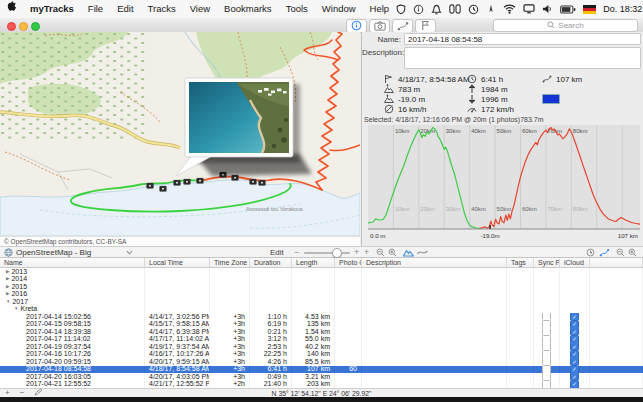  Describe the element at coordinates (566, 26) in the screenshot. I see `search-input: Search` at that location.